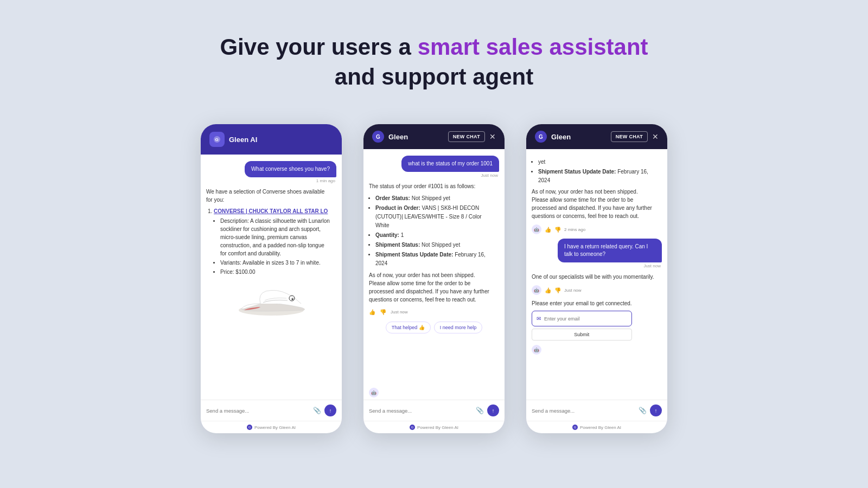  What do you see at coordinates (582, 319) in the screenshot?
I see `phone3-email-input-container: ✉` at bounding box center [582, 319].